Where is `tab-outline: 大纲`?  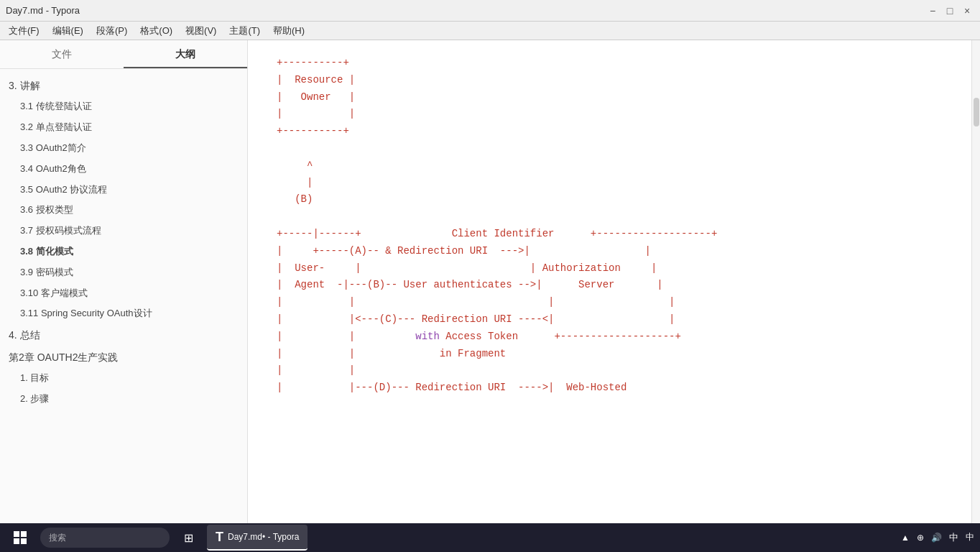
tab-outline: 大纲 is located at coordinates (185, 55).